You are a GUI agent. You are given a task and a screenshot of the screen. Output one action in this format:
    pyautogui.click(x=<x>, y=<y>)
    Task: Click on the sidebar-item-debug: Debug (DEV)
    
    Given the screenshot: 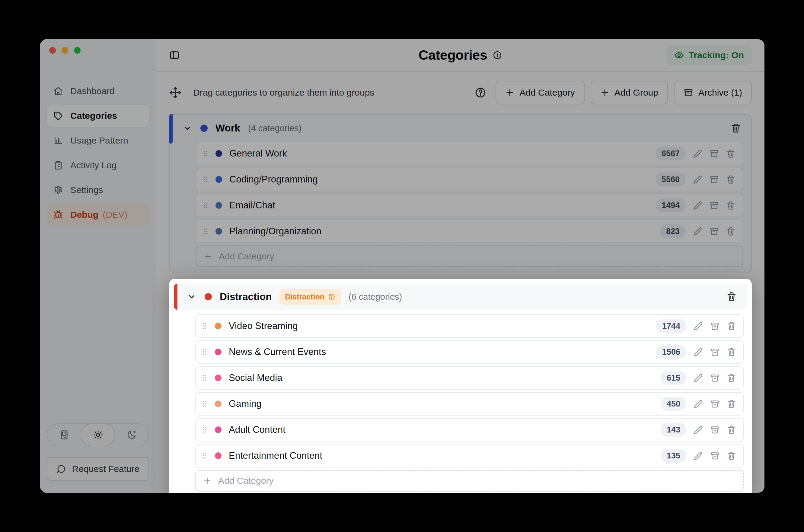 What is the action you would take?
    pyautogui.click(x=98, y=215)
    